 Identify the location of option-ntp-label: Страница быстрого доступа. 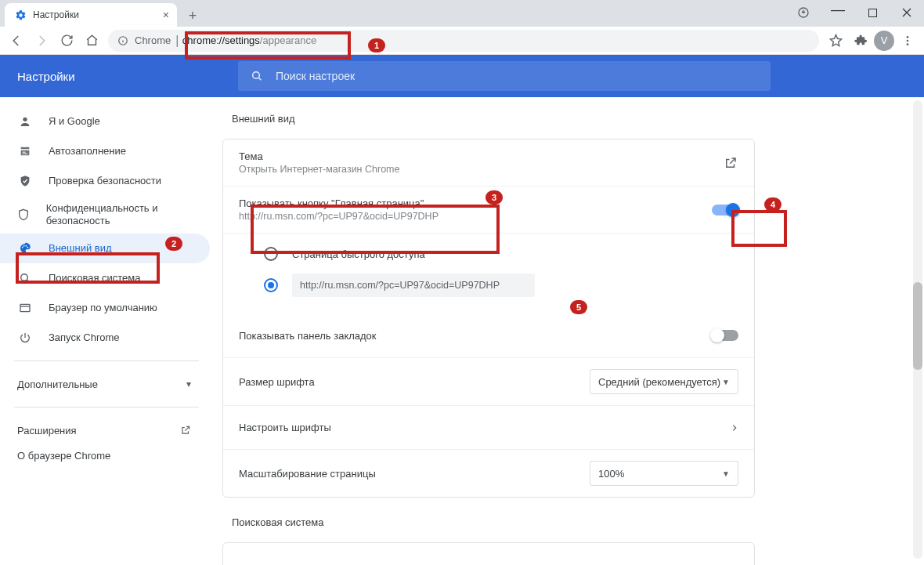
(359, 254).